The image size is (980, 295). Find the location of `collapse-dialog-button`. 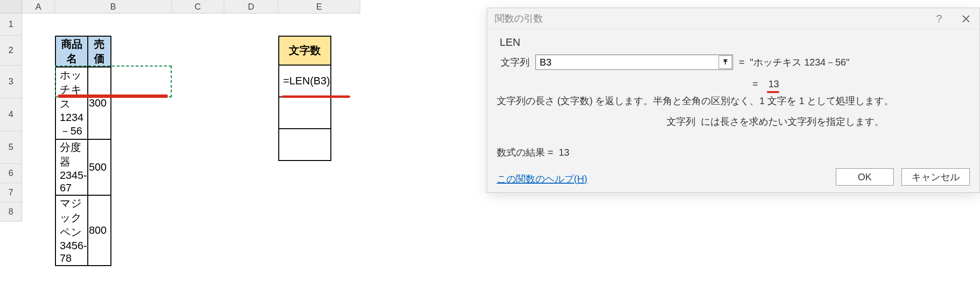

collapse-dialog-button is located at coordinates (725, 62).